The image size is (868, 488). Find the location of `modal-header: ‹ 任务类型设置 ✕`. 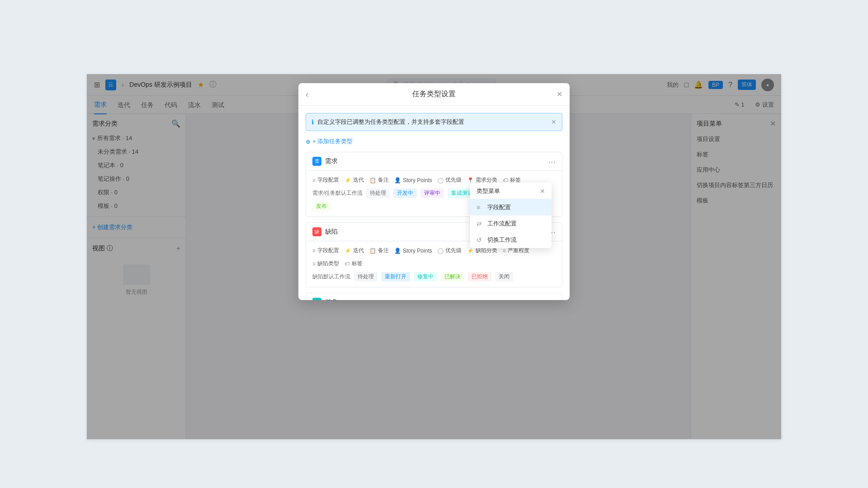

modal-header: ‹ 任务类型设置 ✕ is located at coordinates (434, 94).